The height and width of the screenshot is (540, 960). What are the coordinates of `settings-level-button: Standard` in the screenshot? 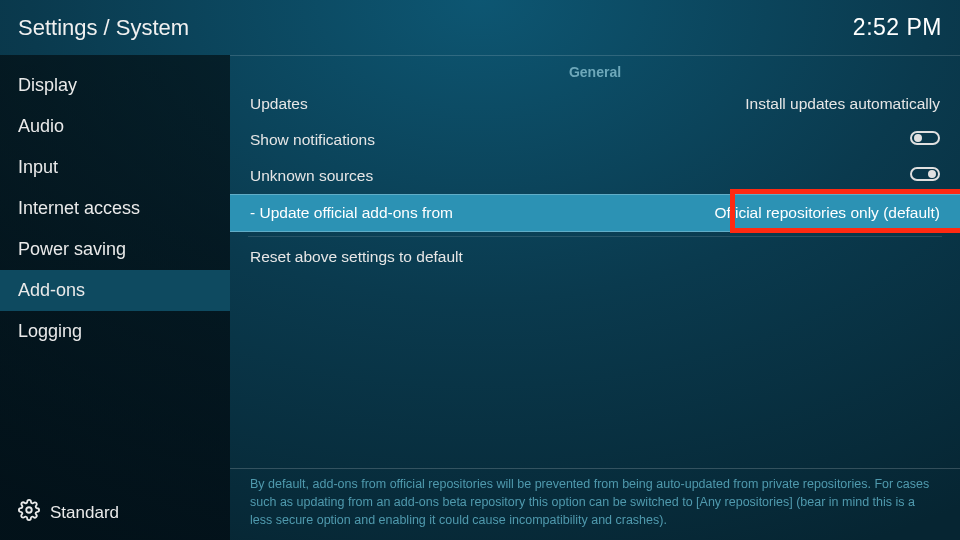 It's located at (115, 512).